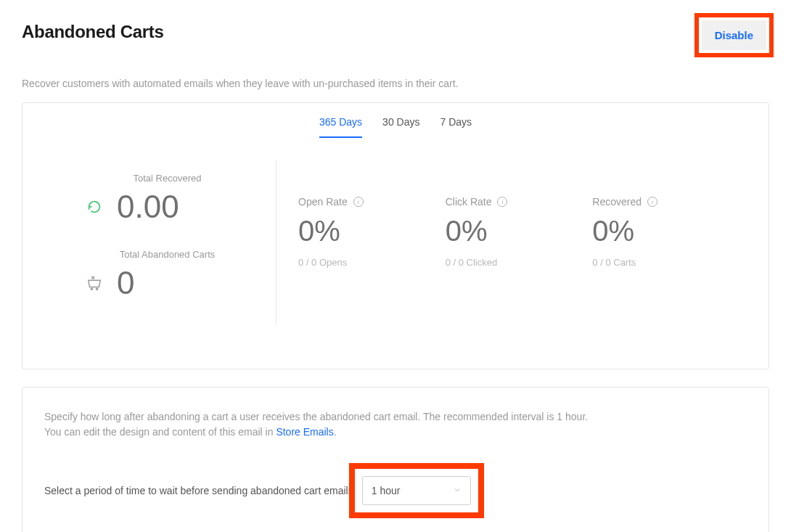  I want to click on total-recovered-label: Total Recovered, so click(157, 179).